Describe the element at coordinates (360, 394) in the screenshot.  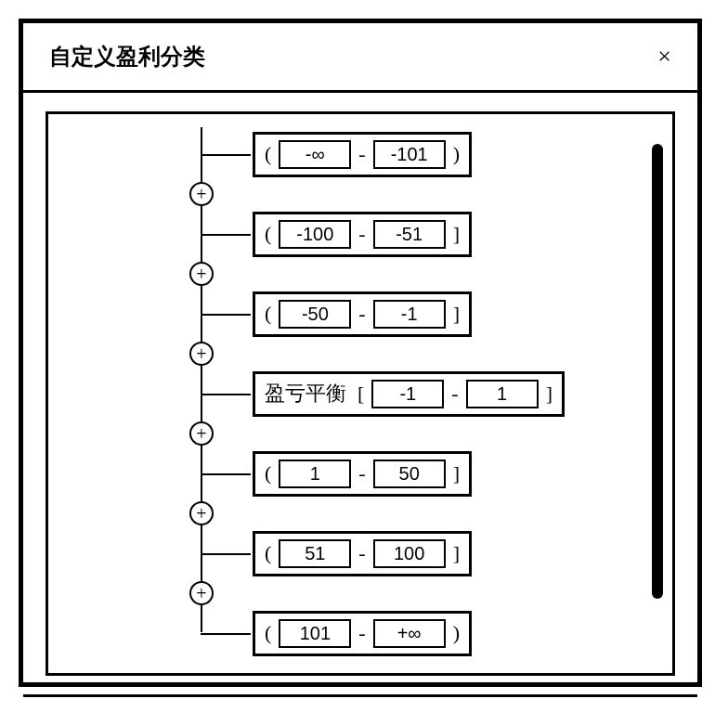
I see `open-bracket: [` at that location.